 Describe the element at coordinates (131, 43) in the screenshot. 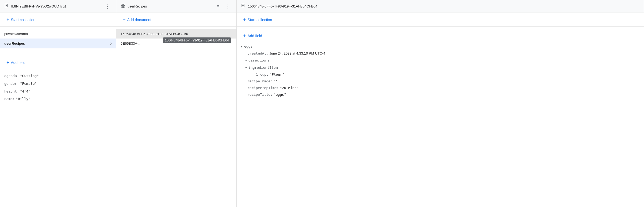

I see `doc-id-2: 6E65B33A-...` at that location.